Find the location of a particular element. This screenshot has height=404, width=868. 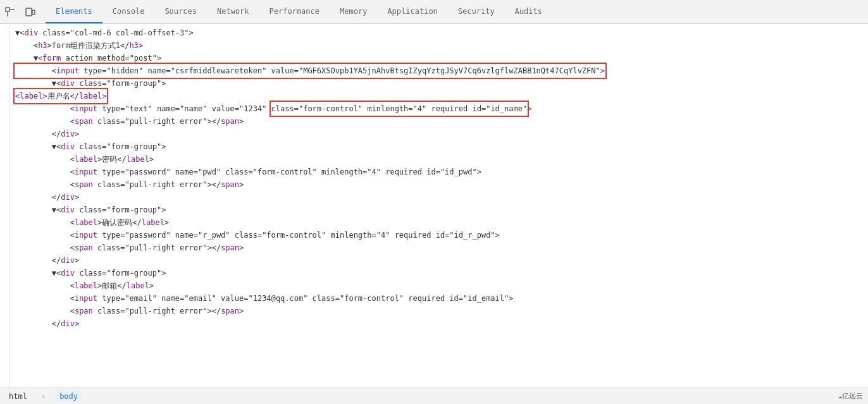

tab-performance: Performance is located at coordinates (295, 11).